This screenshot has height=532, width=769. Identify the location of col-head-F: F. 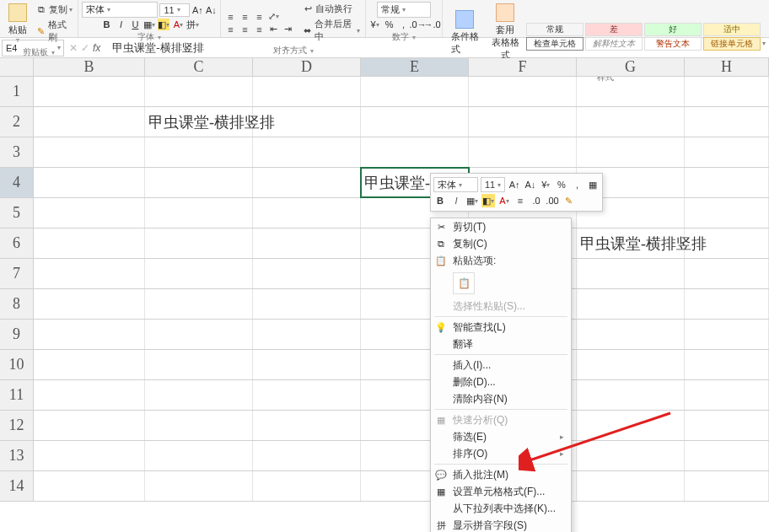
(523, 67).